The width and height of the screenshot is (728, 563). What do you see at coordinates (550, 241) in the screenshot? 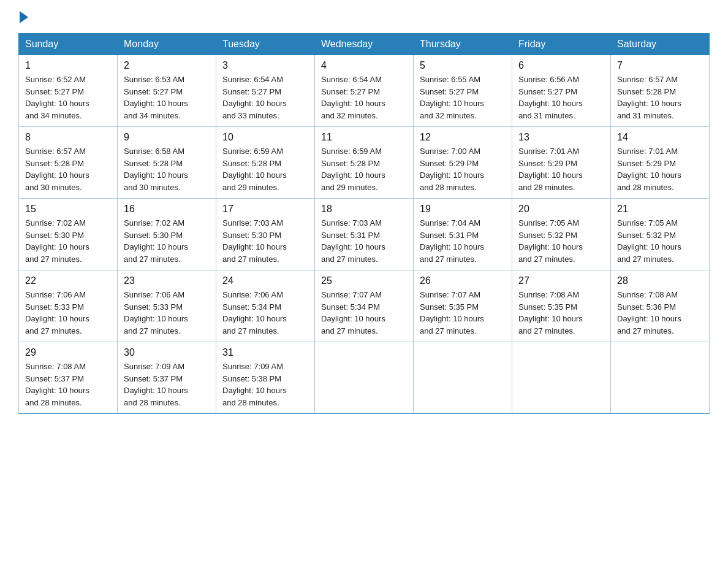
I see `day-info: Sunrise: 7:05 AMSunset: 5:32 PMDaylight:…` at bounding box center [550, 241].